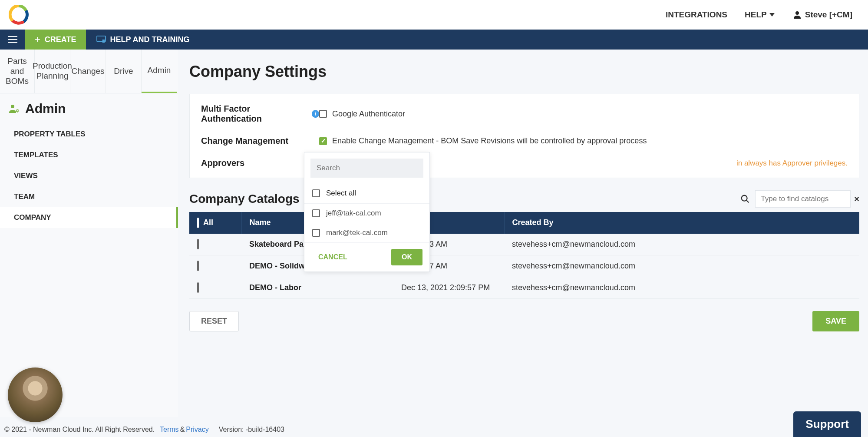 This screenshot has height=437, width=868. Describe the element at coordinates (89, 176) in the screenshot. I see `sidebar-item-views: VIEWS` at that location.